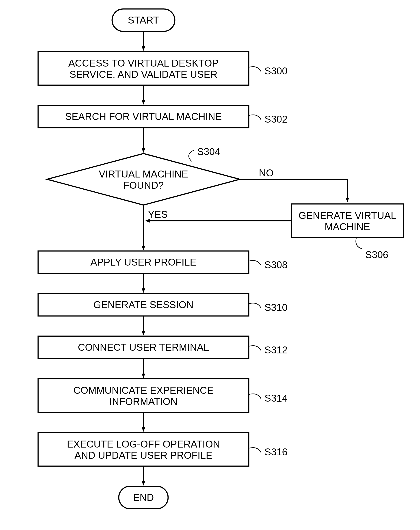 The image size is (420, 530). Describe the element at coordinates (144, 498) in the screenshot. I see `end-text: END` at that location.